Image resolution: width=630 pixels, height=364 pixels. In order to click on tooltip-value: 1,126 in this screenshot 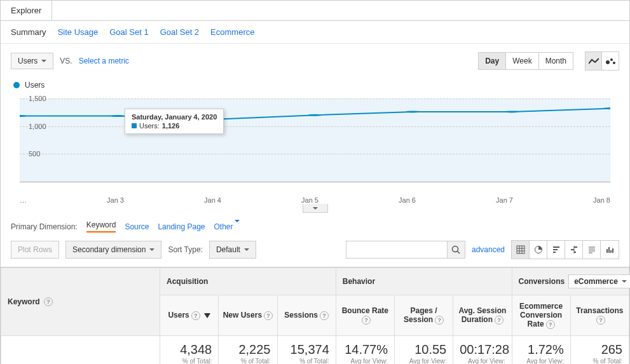, I will do `click(171, 126)`.